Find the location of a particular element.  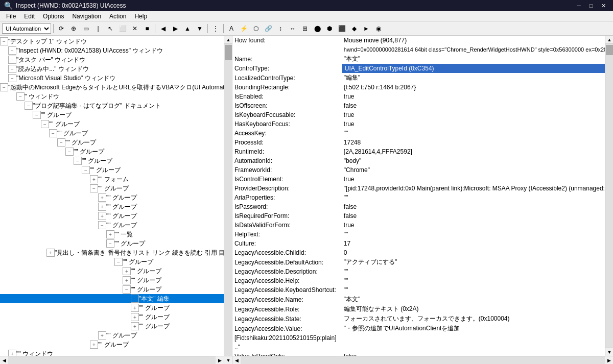

props-scroll-up: ▲ is located at coordinates (609, 40).